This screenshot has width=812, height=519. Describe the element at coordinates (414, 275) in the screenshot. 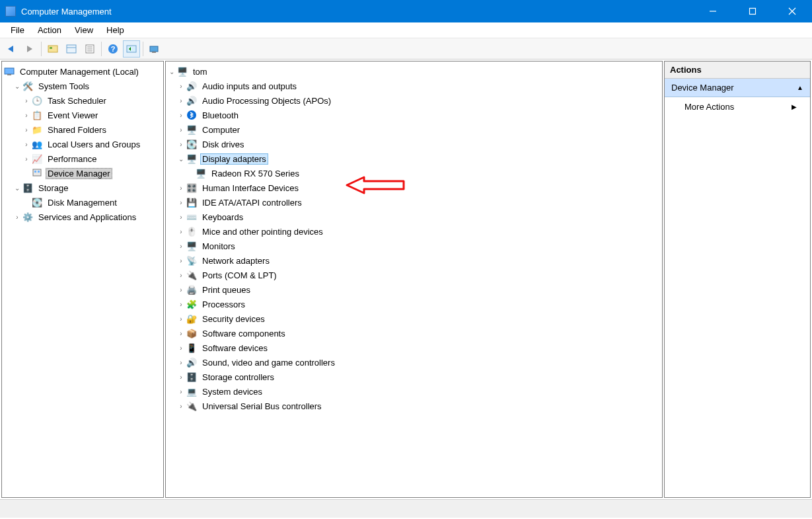

I see `cat-ports: ›🔌Ports (COM & LPT)` at that location.